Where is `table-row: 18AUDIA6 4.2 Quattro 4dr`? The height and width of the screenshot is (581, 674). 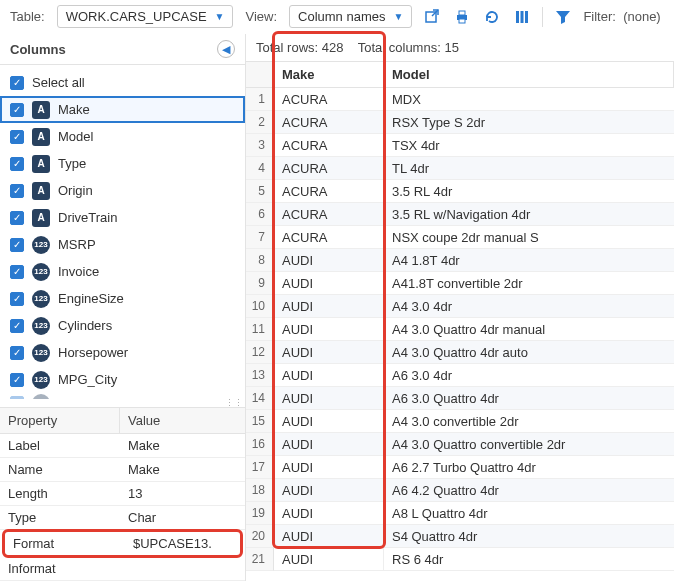
table-row: 18AUDIA6 4.2 Quattro 4dr is located at coordinates (460, 490).